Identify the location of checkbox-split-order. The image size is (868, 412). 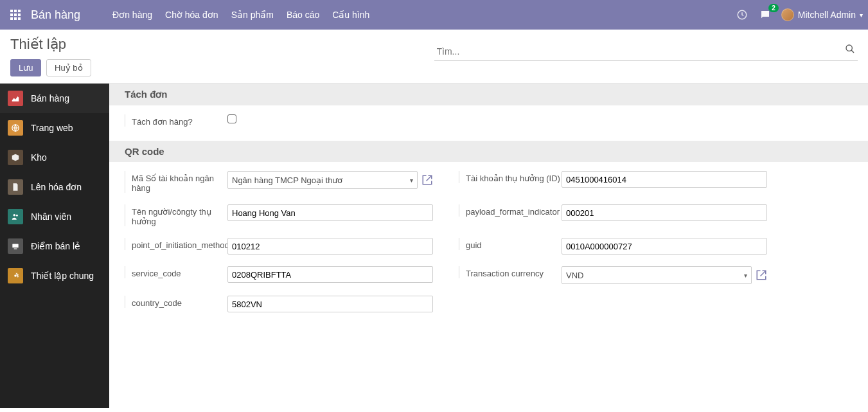
(232, 119).